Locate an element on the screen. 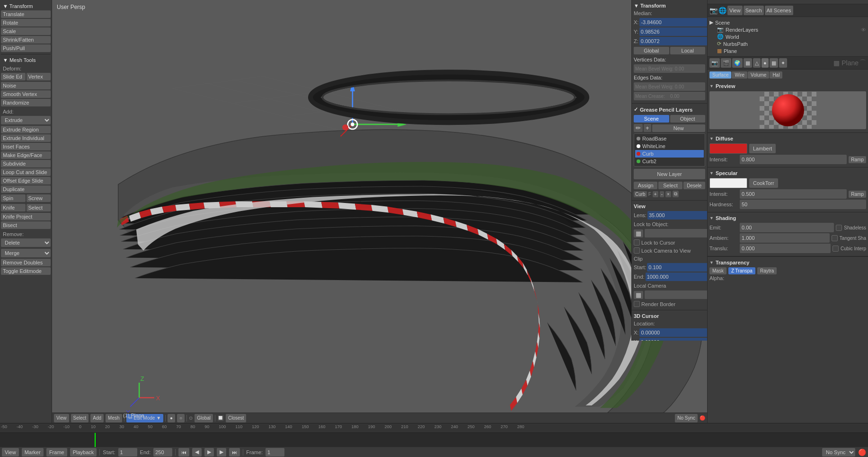  nurbs-path-item: ⟳ NurbsPath is located at coordinates (788, 44).